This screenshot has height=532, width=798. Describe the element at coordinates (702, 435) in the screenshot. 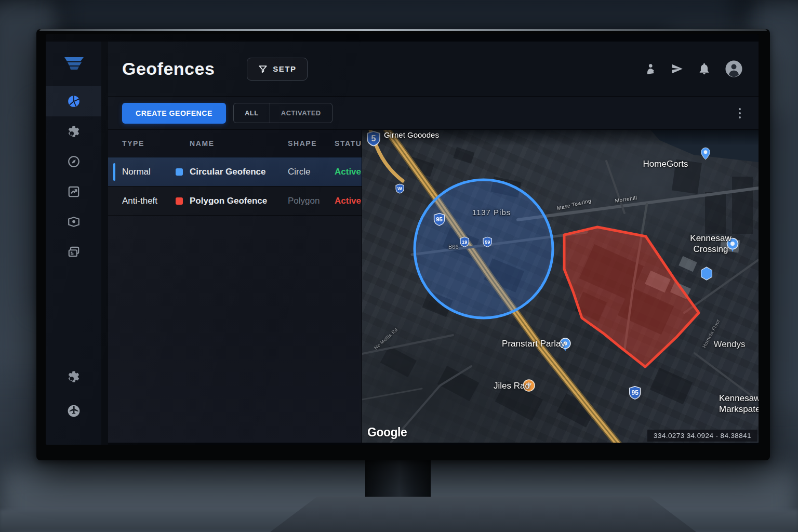

I see `map-coordinates: 334.0273 34.0924 - 84.38841` at that location.